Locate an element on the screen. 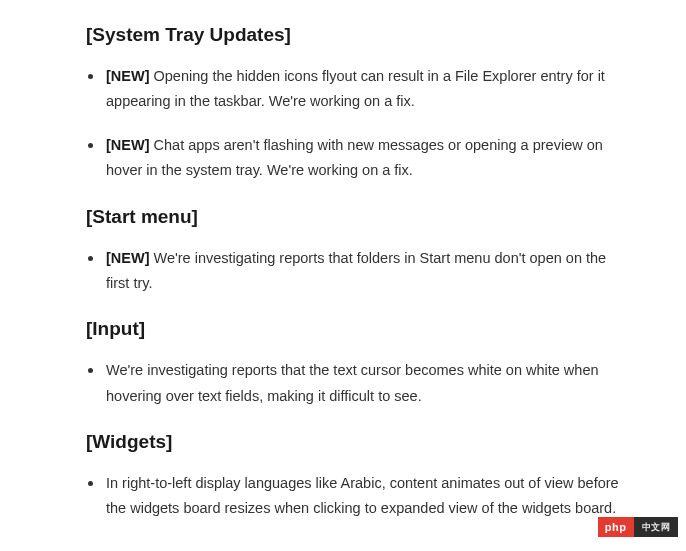 The height and width of the screenshot is (551, 686). section-list: In right-to-left display languages like … is located at coordinates (356, 496).